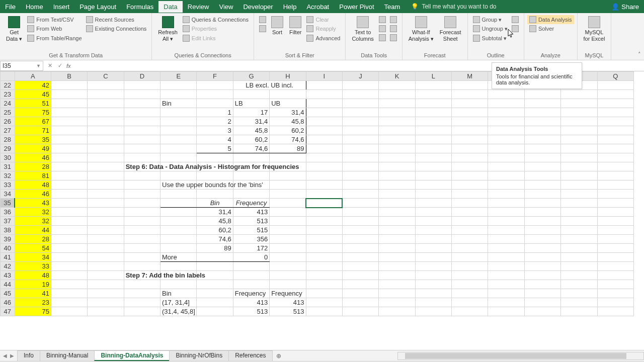  Describe the element at coordinates (324, 294) in the screenshot. I see `cell-I45` at that location.